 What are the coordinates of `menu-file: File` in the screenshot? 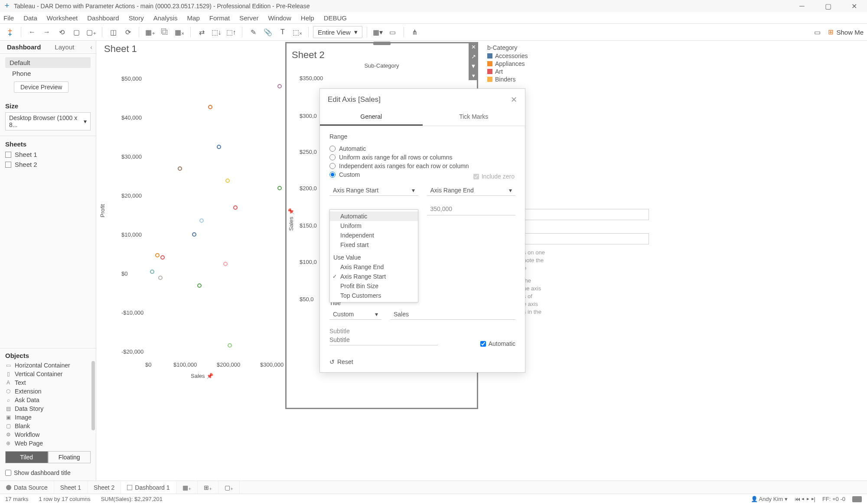 It's located at (9, 18).